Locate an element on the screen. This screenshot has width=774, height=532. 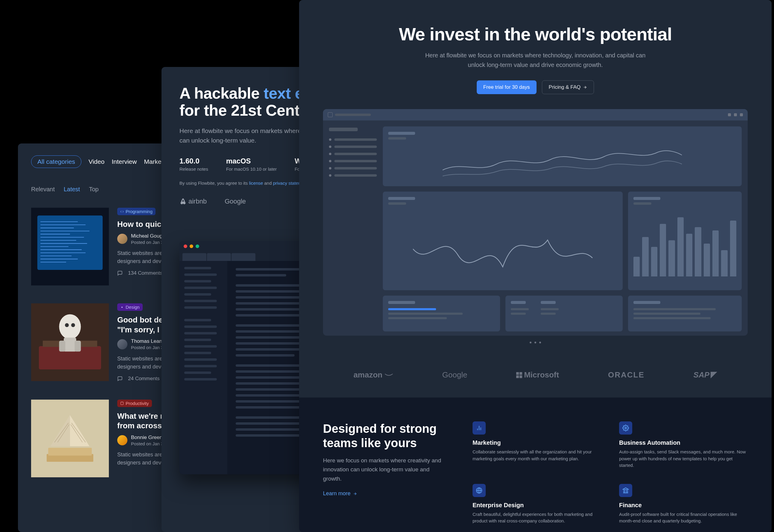
download-mac: macOSFor macOS 10.10 or later is located at coordinates (251, 164).